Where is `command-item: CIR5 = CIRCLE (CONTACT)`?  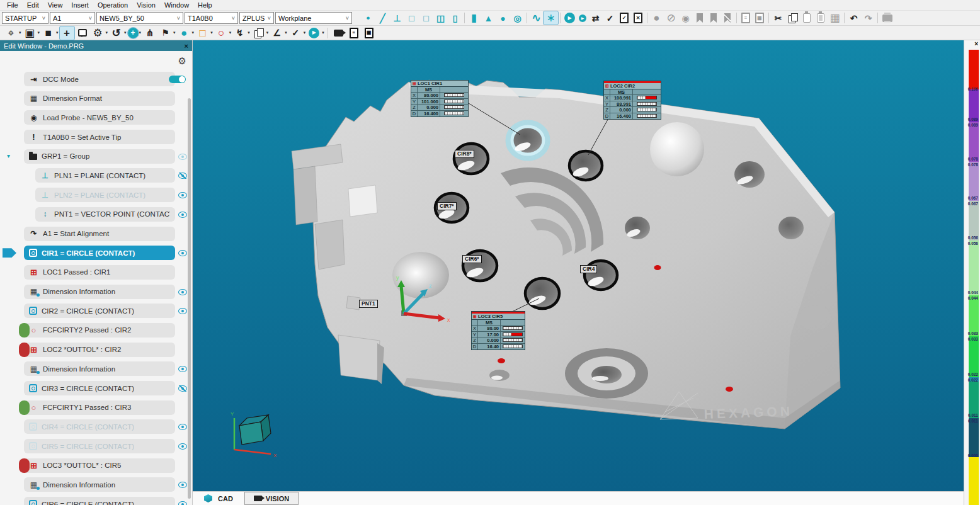 command-item: CIR5 = CIRCLE (CONTACT) is located at coordinates (100, 446).